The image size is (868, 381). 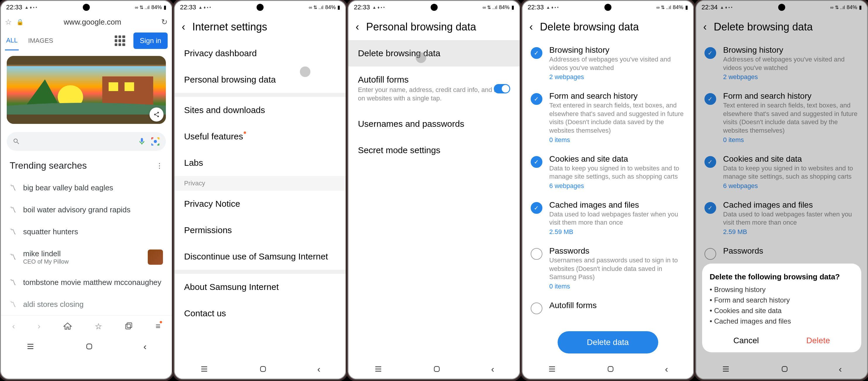 I want to click on menu-icon: ≡, so click(x=158, y=326).